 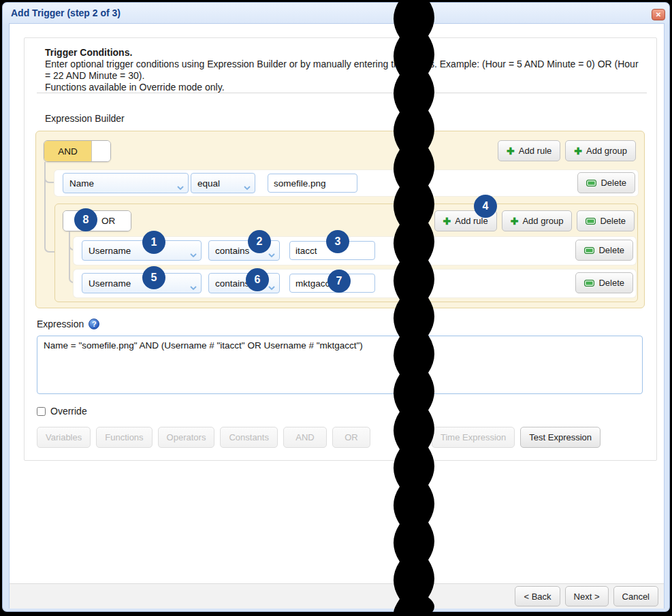 I want to click on or-toggle-selected: OR, so click(x=116, y=221).